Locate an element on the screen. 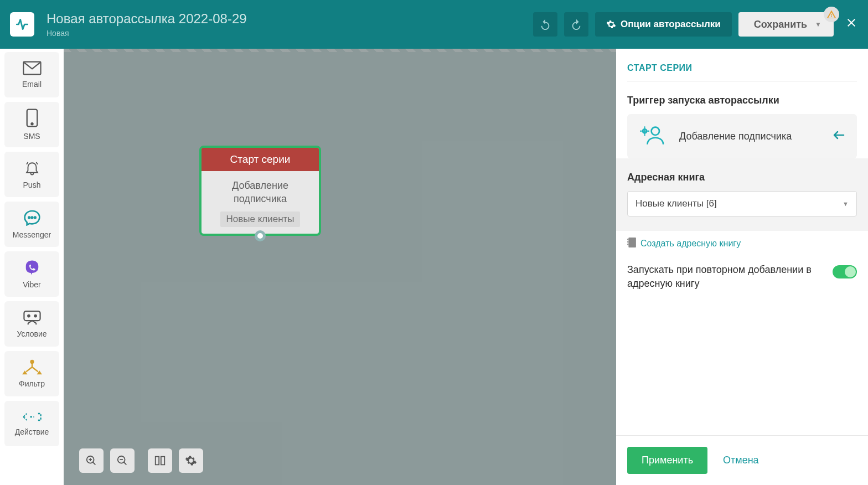 This screenshot has height=485, width=868. create-book-link: Создать адресную книгу is located at coordinates (742, 244).